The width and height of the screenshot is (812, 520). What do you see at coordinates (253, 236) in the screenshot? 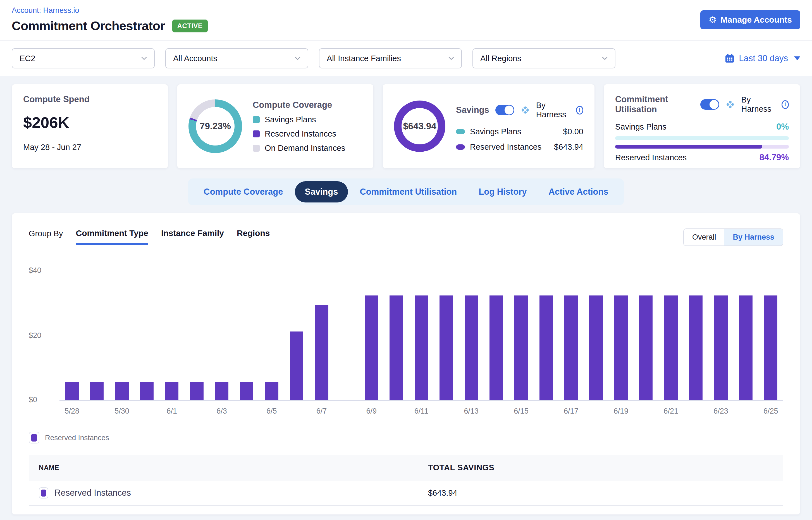
I see `group-by-regions: Regions` at bounding box center [253, 236].